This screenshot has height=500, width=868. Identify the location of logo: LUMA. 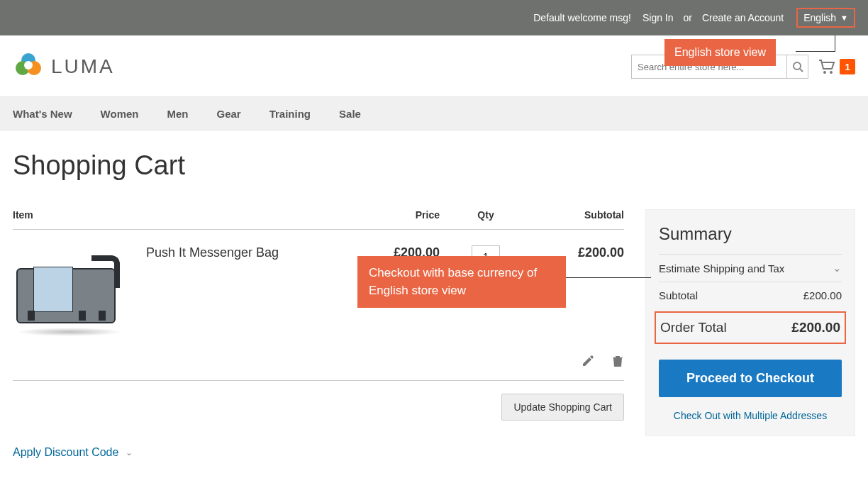
(64, 67).